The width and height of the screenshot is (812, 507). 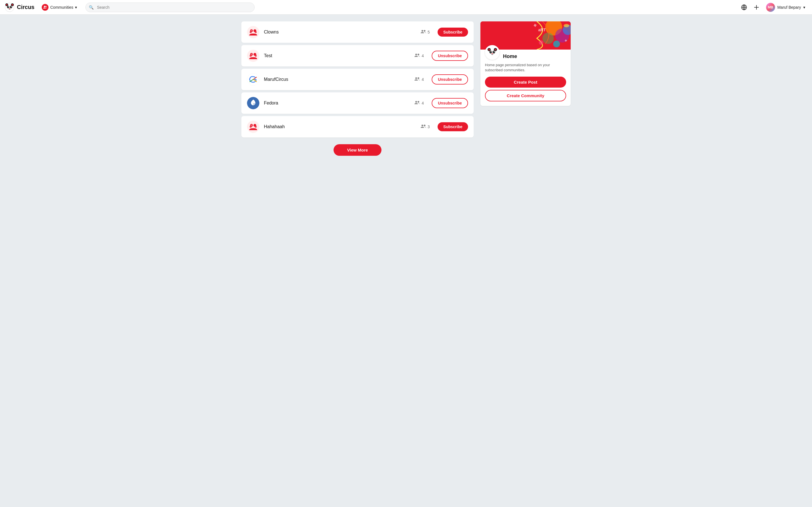 I want to click on view-more-button: View More, so click(x=358, y=150).